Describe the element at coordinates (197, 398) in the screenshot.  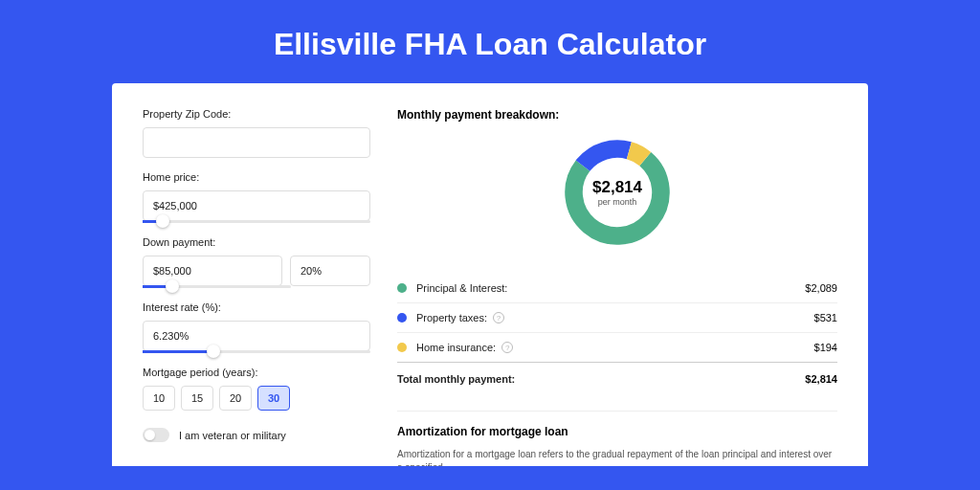
I see `period-btn-15: 15` at that location.